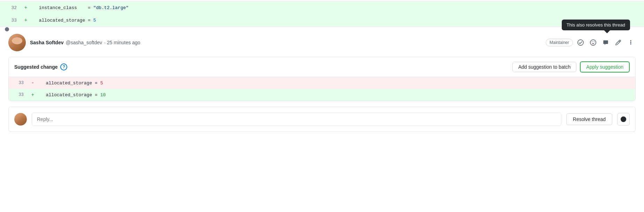  Describe the element at coordinates (593, 43) in the screenshot. I see `smiley-icon` at that location.